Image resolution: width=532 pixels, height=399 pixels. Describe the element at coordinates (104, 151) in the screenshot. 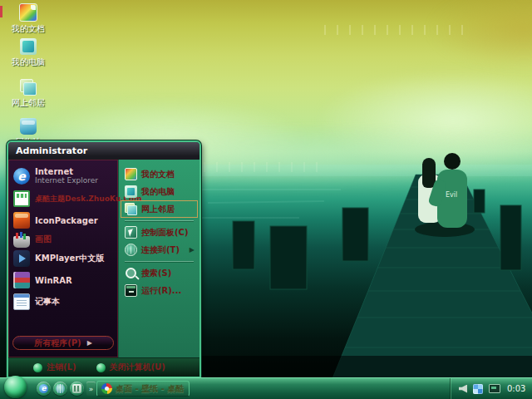

I see `start-menu-user-banner: Administrator` at that location.